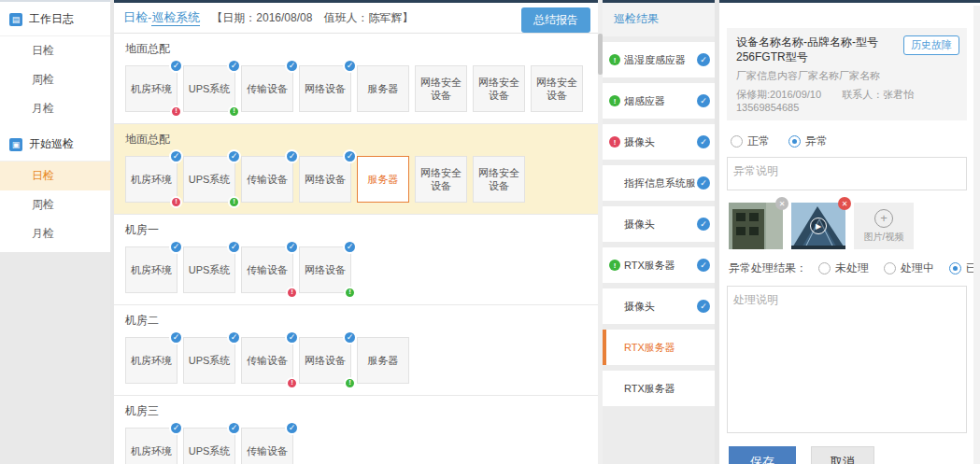 The width and height of the screenshot is (980, 464). What do you see at coordinates (556, 21) in the screenshot?
I see `summary-report-button: 总结报告` at bounding box center [556, 21].